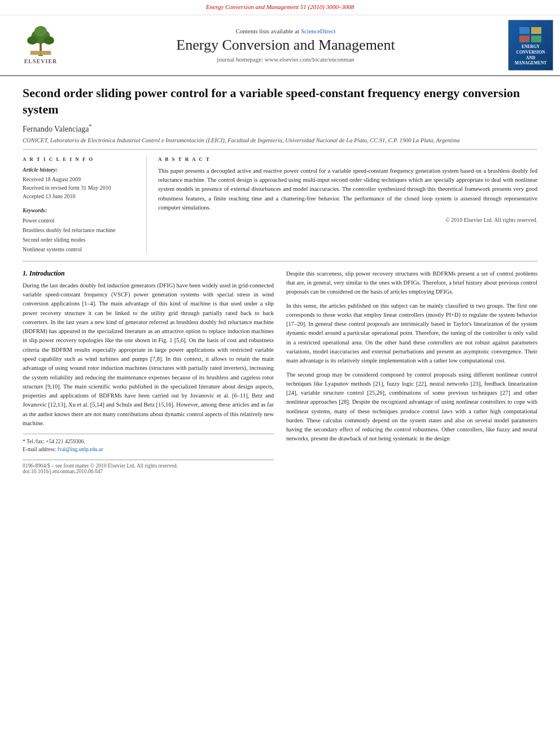  What do you see at coordinates (148, 449) in the screenshot?
I see `footnote-email: E-mail address: fval@ing.unlp.edu.ar` at bounding box center [148, 449].